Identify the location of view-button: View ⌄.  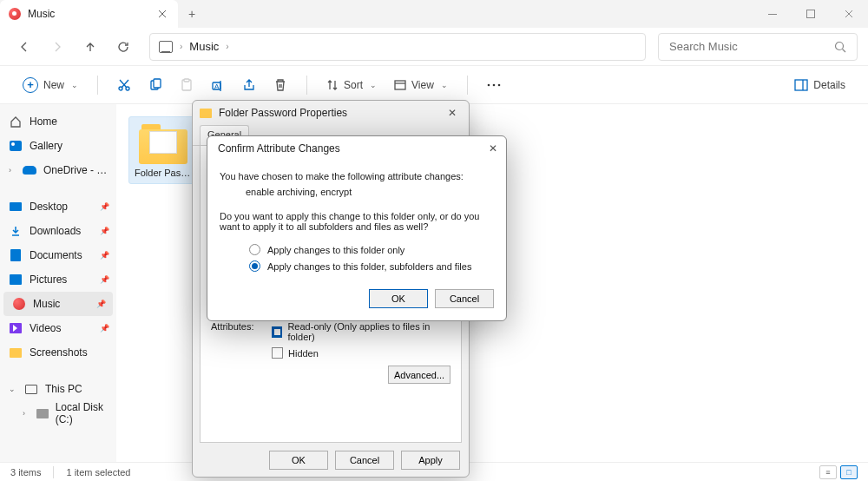
(421, 85).